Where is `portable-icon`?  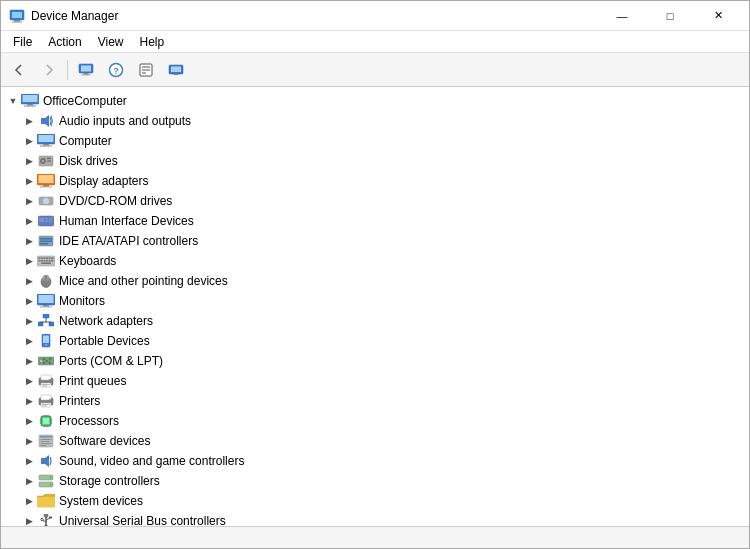
portable-icon is located at coordinates (46, 341).